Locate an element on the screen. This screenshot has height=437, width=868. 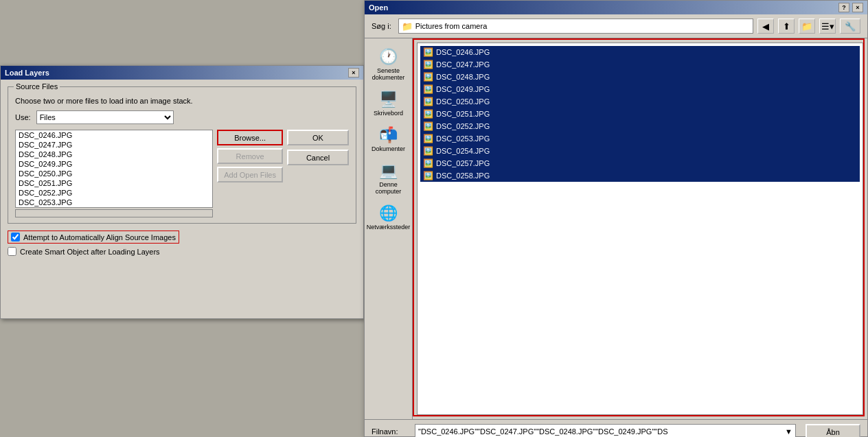
use-select: Files is located at coordinates (105, 117).